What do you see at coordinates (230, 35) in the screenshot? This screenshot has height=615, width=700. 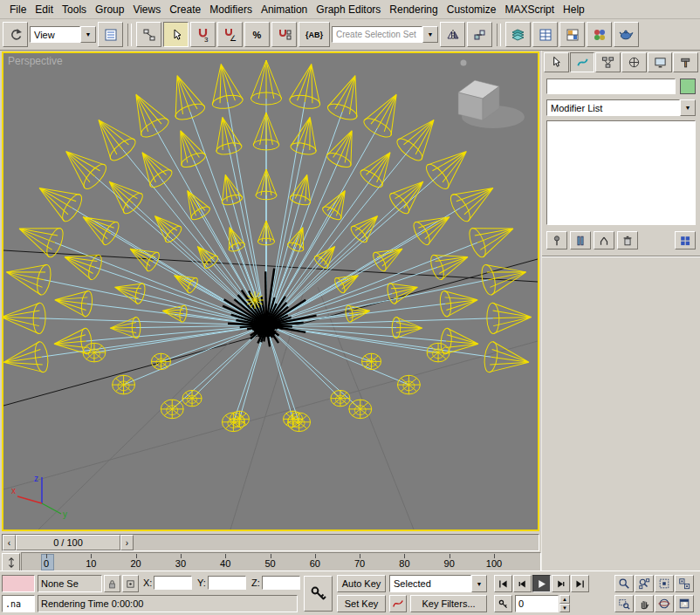 I see `angle-snap-button: ∠` at bounding box center [230, 35].